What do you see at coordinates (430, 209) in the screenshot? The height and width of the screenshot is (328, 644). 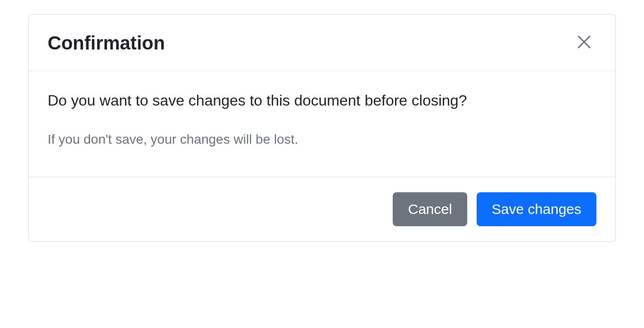 I see `cancel-button: Cancel` at bounding box center [430, 209].